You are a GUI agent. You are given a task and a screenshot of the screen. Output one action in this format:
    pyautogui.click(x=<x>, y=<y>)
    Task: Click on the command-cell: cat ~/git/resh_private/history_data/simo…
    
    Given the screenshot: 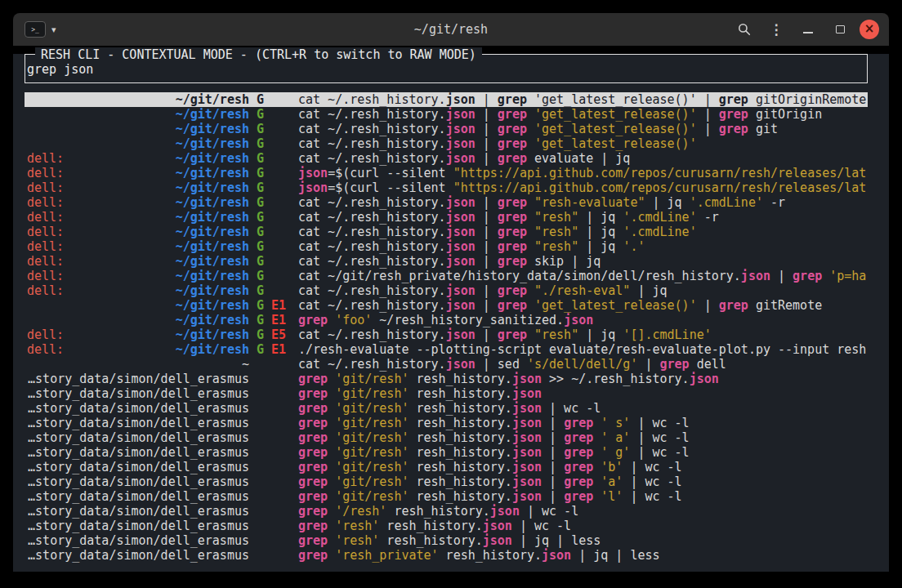 What is the action you would take?
    pyautogui.click(x=583, y=276)
    